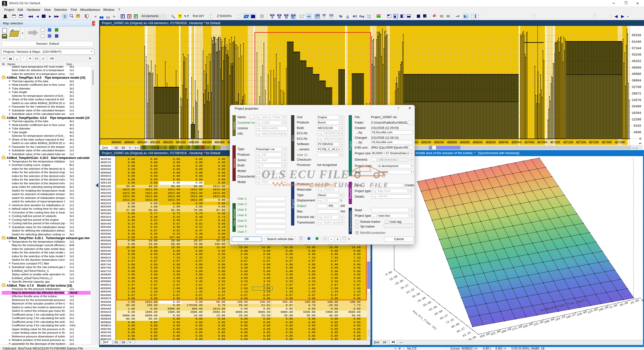 The image size is (644, 350). I want to click on svg-text: 60.00, so click(439, 313).